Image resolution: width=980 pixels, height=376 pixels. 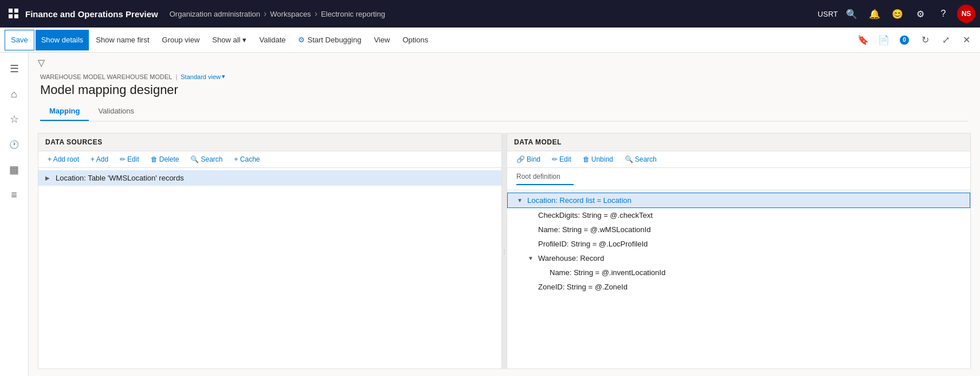 I want to click on top-navigation: Finance and Operations Preview Organizat…, so click(x=490, y=14).